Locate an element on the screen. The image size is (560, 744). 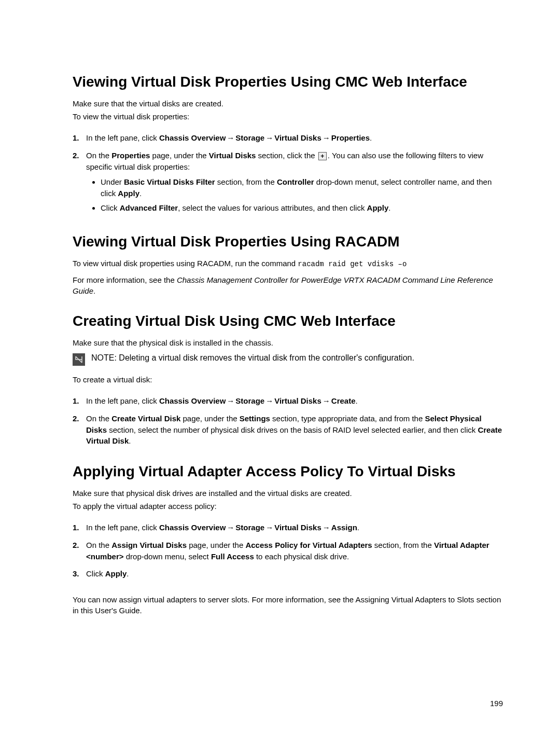
list-item: 2. On the Create Virtual Disk page, unde… is located at coordinates (288, 430).